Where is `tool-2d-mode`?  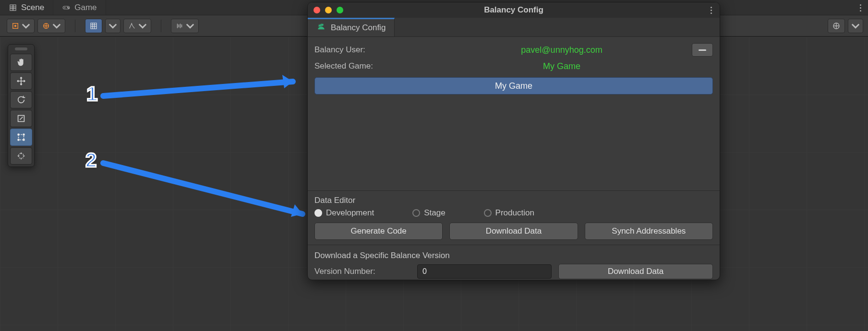
tool-2d-mode is located at coordinates (51, 26).